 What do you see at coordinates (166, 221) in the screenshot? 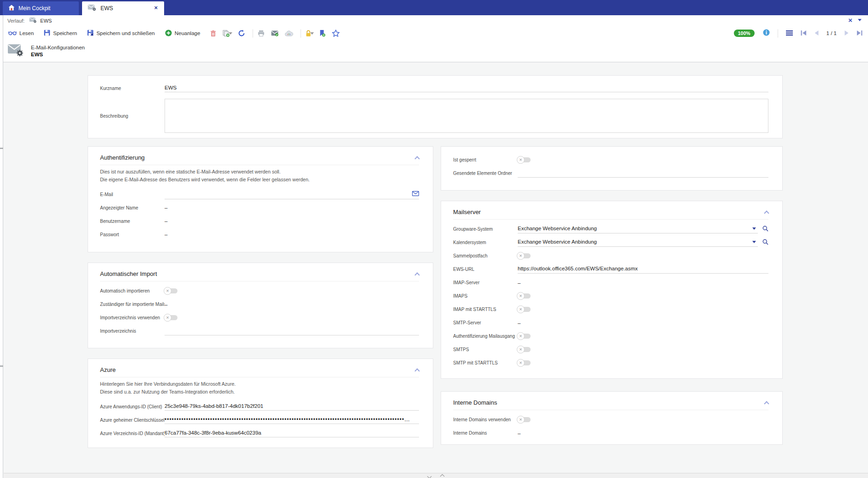
I see `username-value: –` at bounding box center [166, 221].